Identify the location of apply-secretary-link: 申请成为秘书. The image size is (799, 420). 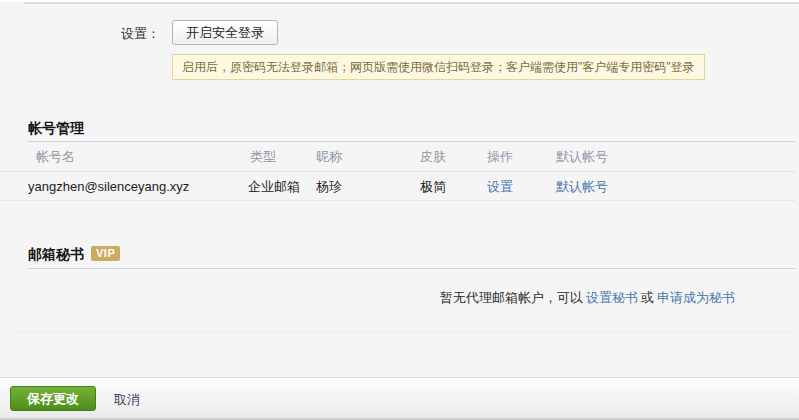
(696, 298).